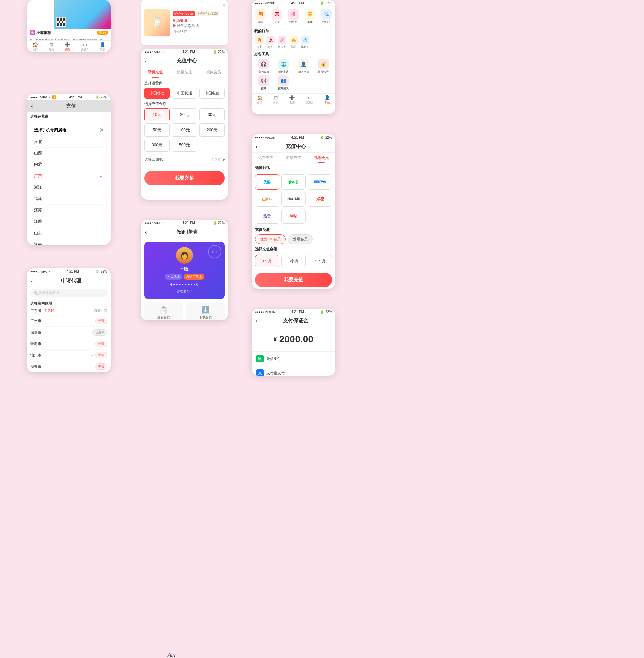  What do you see at coordinates (267, 217) in the screenshot?
I see `platform-xunlei: 迅雷` at bounding box center [267, 217].